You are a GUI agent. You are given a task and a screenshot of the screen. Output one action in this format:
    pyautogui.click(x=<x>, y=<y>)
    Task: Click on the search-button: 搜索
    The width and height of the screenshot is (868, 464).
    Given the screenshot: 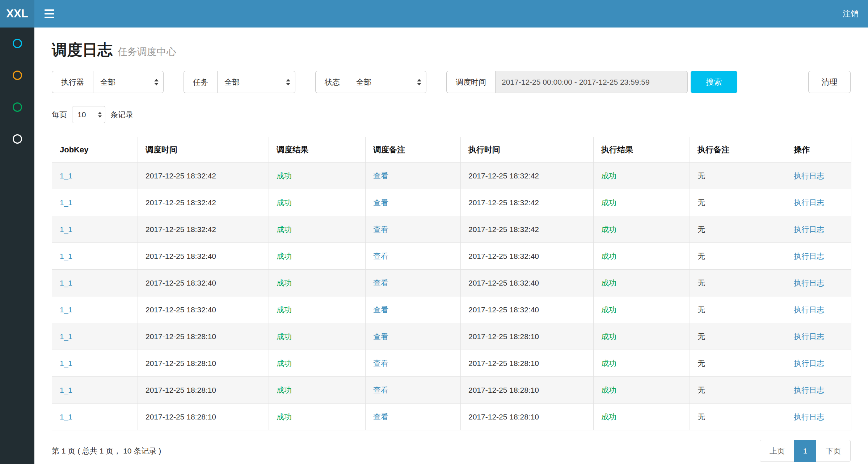 What is the action you would take?
    pyautogui.click(x=714, y=82)
    